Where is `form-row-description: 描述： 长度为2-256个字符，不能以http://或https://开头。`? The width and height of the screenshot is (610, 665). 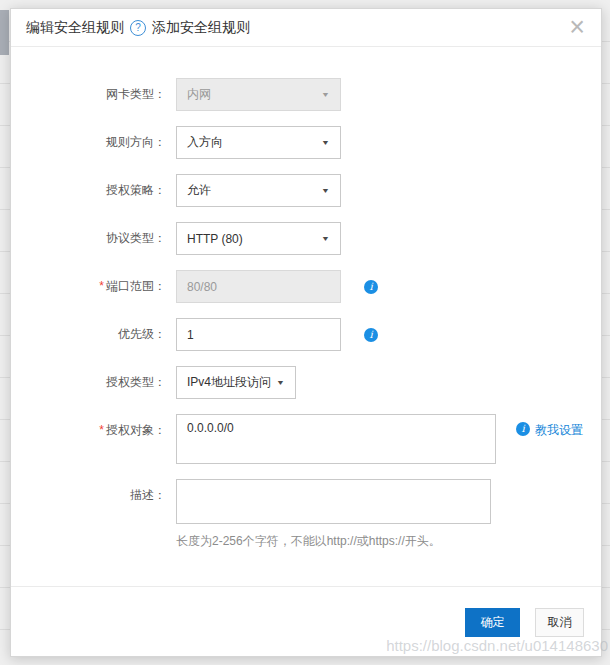
form-row-description: 描述： 长度为2-256个字符，不能以http://或https://开头。 is located at coordinates (306, 514).